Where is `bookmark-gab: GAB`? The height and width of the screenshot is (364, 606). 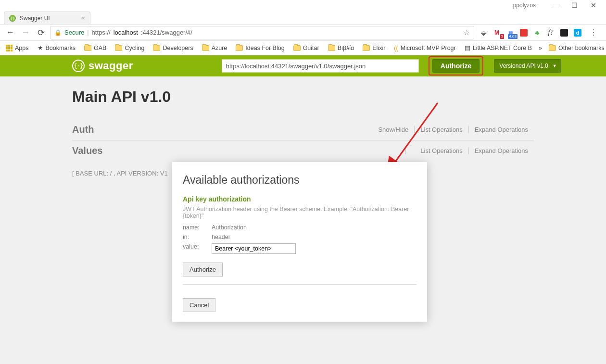
bookmark-gab: GAB is located at coordinates (95, 48).